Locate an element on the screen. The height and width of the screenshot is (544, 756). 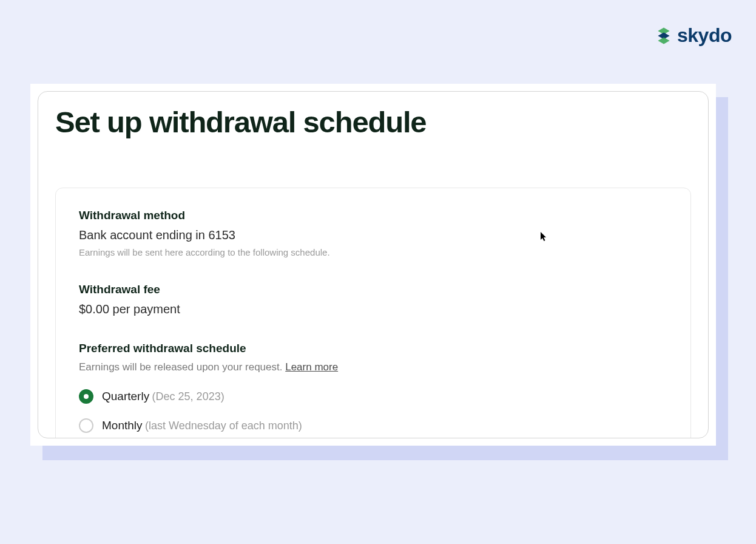
withdrawal-fee-value: $0.00 per payment is located at coordinates (373, 310).